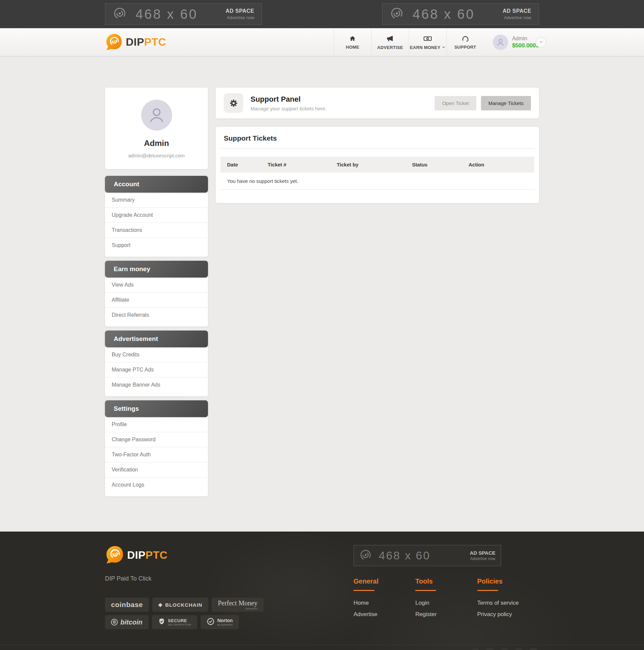  I want to click on footer-link-terms: Terms of service, so click(508, 603).